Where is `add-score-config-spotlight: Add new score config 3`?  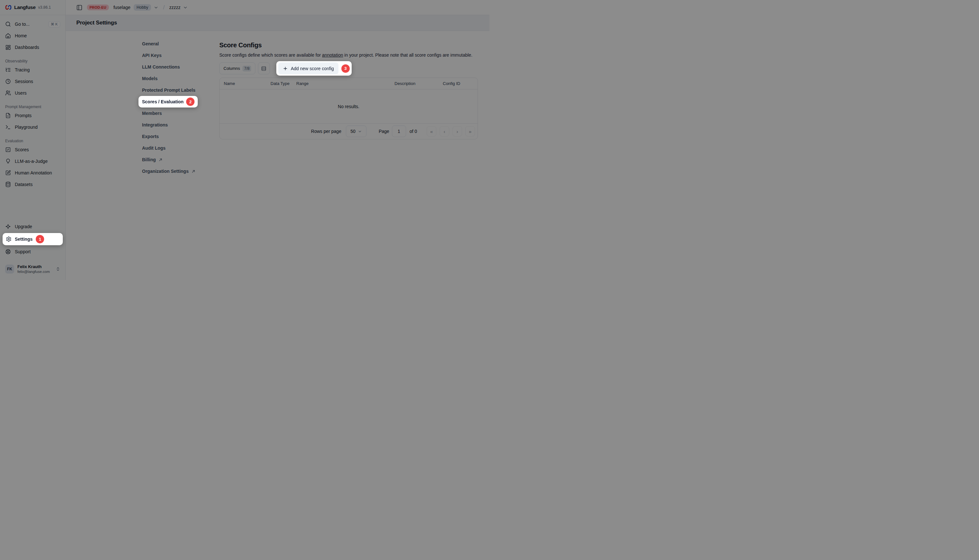
add-score-config-spotlight: Add new score config 3 is located at coordinates (314, 68).